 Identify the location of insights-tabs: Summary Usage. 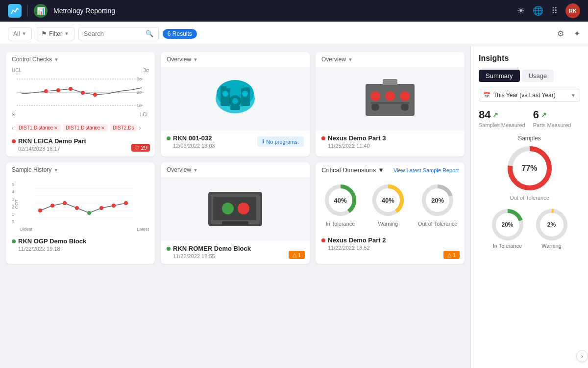
(529, 76).